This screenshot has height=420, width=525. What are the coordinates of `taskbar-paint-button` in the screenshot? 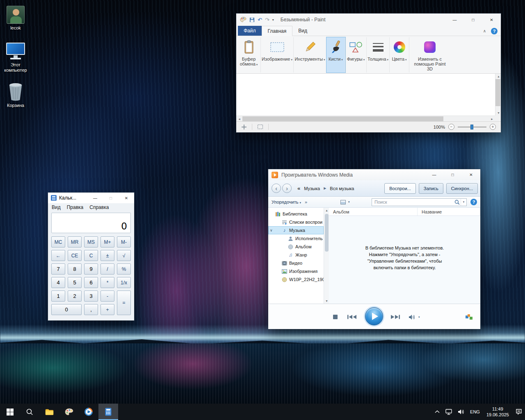 It's located at (69, 412).